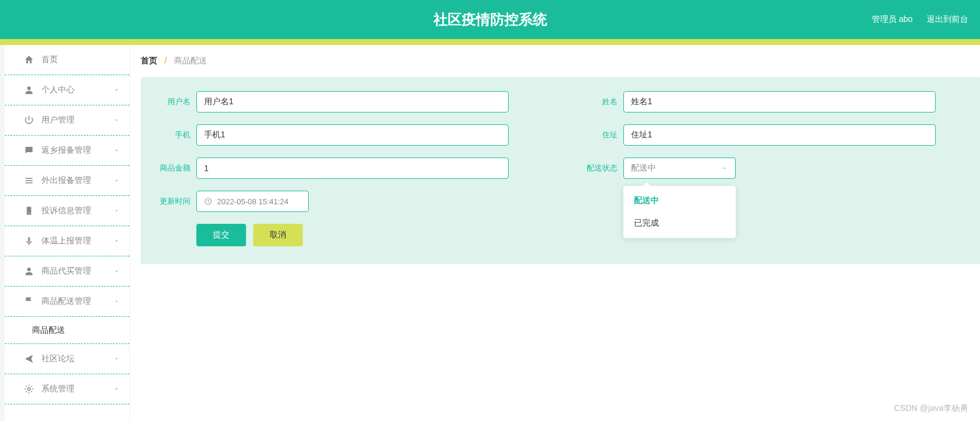 Image resolution: width=980 pixels, height=421 pixels. Describe the element at coordinates (67, 359) in the screenshot. I see `sidebar-item-forum: 社区论坛` at that location.